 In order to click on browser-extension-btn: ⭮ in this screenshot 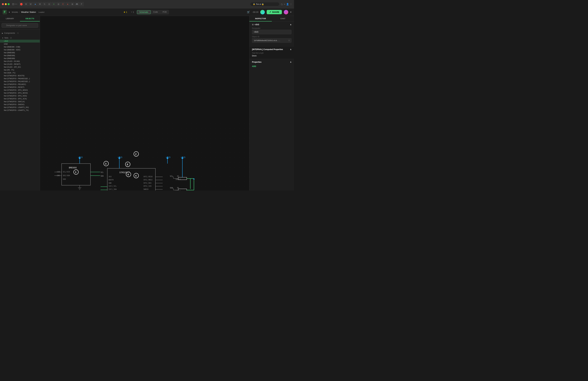, I will do `click(282, 4)`.